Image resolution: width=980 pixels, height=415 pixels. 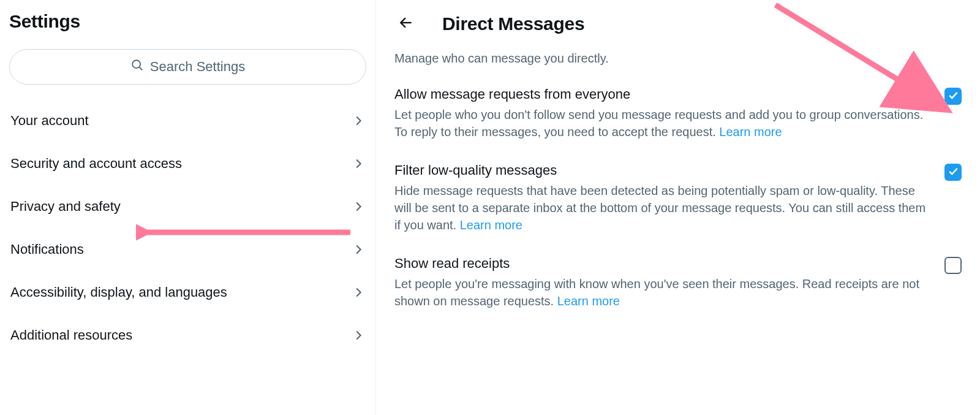 What do you see at coordinates (678, 198) in the screenshot?
I see `setting-filter-low-quality: Filter low-quality messages Hide message…` at bounding box center [678, 198].